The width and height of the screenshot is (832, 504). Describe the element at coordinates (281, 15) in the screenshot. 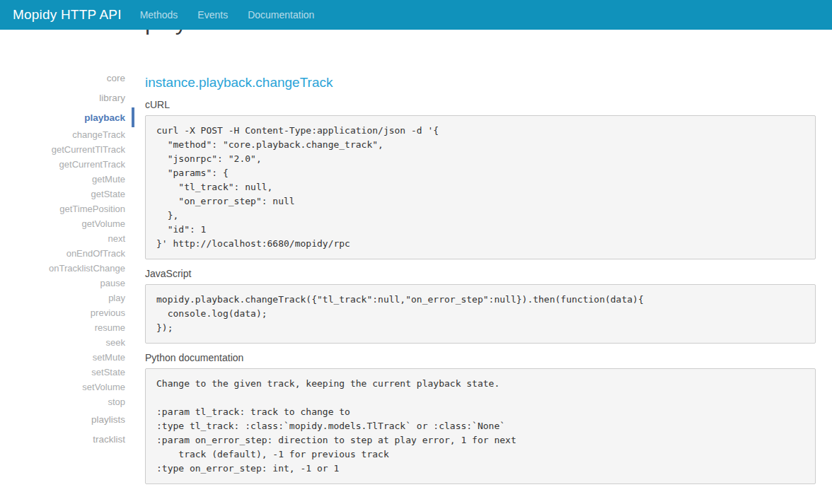

I see `nav-link-documentation: Documentation` at that location.